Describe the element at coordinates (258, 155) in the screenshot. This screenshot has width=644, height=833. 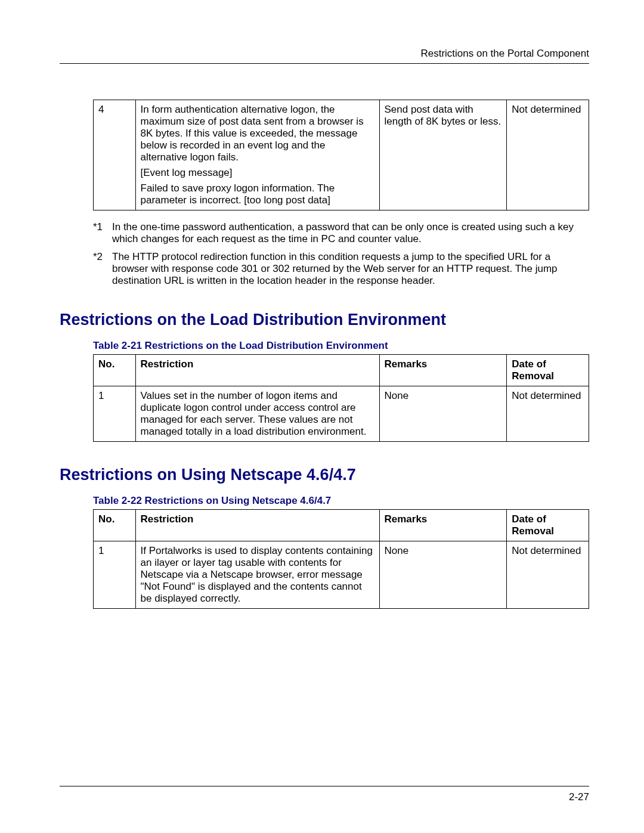
I see `cell-restriction: In form authentication alternative logon…` at that location.